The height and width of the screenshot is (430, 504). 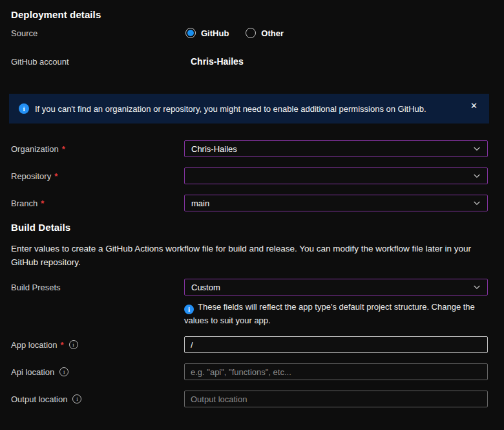 What do you see at coordinates (265, 33) in the screenshot?
I see `radio-option-other: Other` at bounding box center [265, 33].